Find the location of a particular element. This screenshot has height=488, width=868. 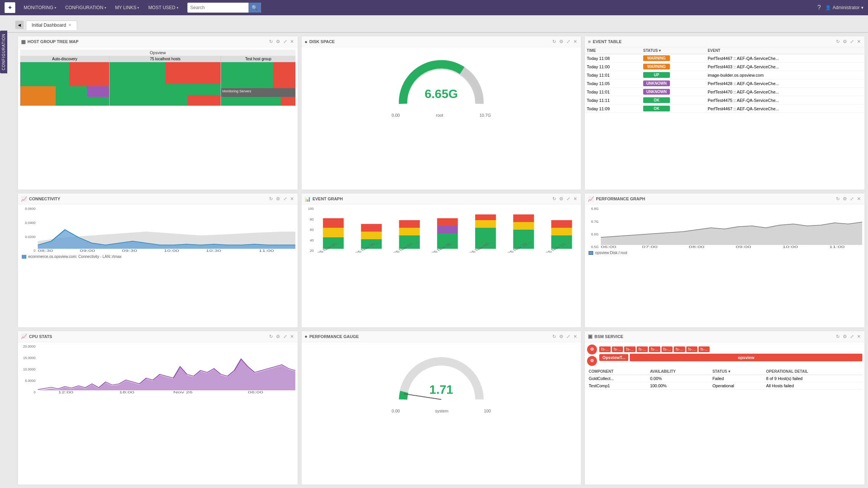

bsm-opsview-bar: opsview is located at coordinates (746, 358).